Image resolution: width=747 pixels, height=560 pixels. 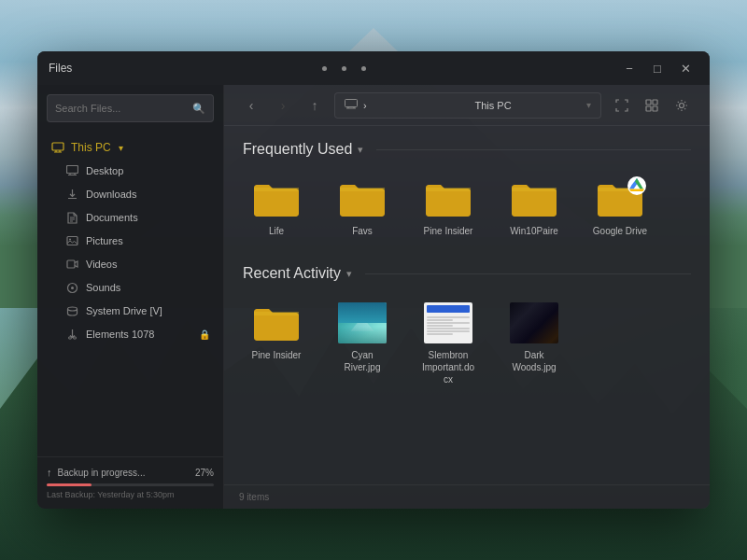 I want to click on this-pc-chevron: ▾, so click(x=121, y=147).